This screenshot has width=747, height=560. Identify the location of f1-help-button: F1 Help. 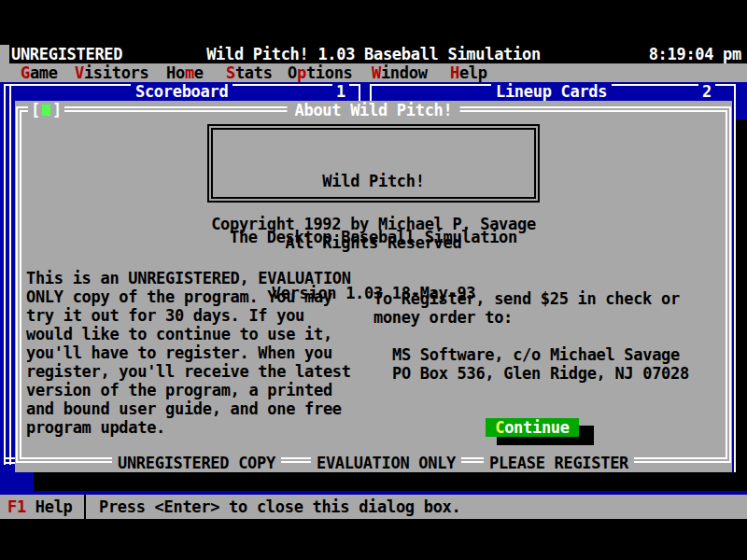
(40, 507).